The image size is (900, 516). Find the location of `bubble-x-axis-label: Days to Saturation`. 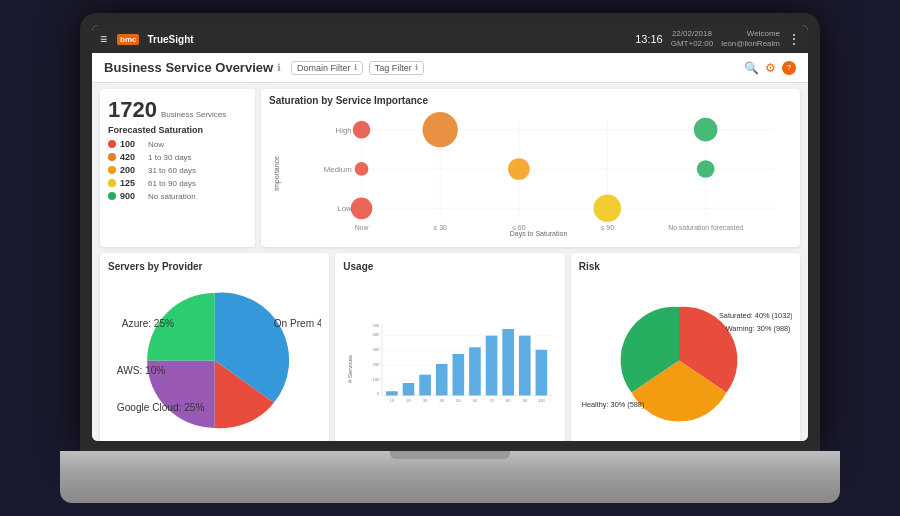

bubble-x-axis-label: Days to Saturation is located at coordinates (538, 234).